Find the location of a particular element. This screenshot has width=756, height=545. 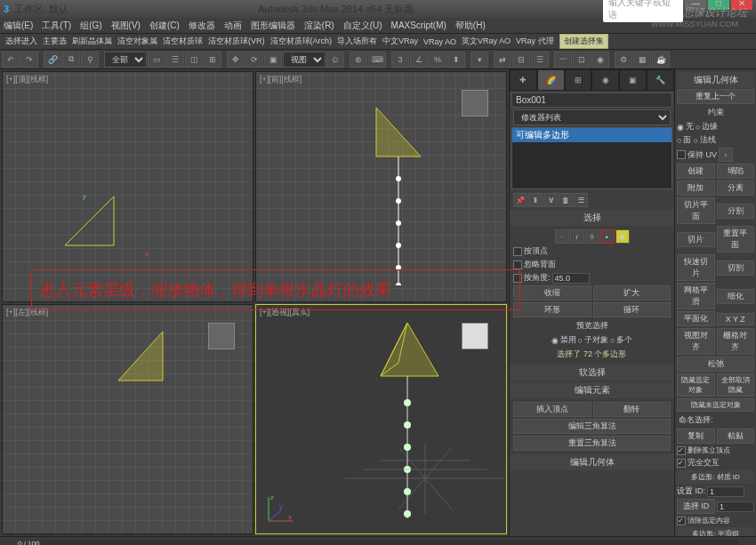

constraint-normal: 法线 is located at coordinates (708, 140).